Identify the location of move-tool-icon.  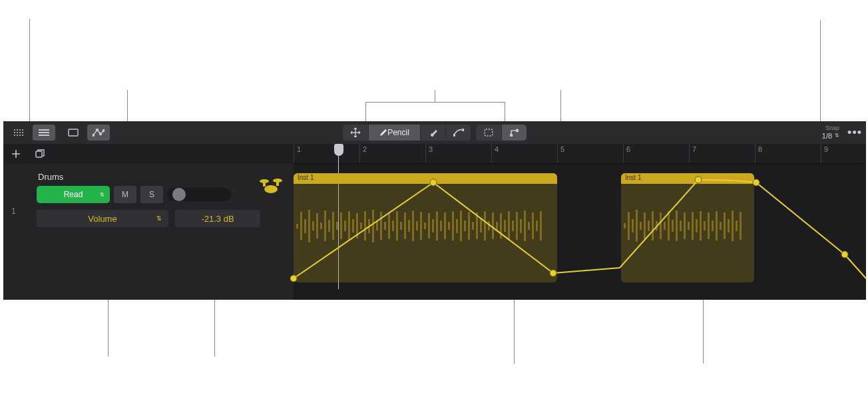
(355, 133).